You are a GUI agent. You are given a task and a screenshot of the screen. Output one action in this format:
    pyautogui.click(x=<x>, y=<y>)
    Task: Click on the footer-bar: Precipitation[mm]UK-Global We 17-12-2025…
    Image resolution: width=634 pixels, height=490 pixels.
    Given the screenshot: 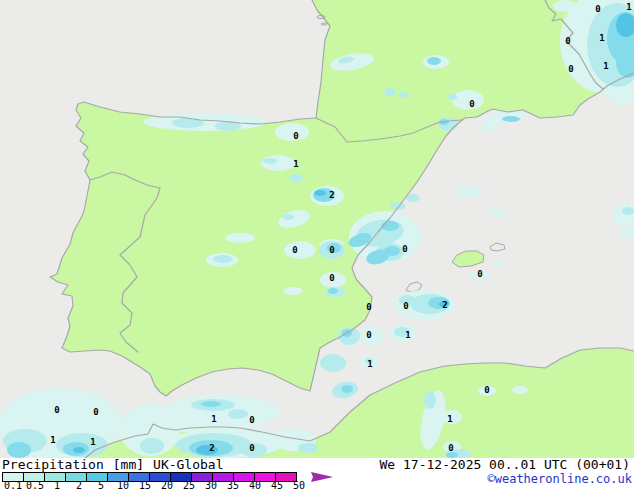 What is the action you would take?
    pyautogui.click(x=317, y=474)
    